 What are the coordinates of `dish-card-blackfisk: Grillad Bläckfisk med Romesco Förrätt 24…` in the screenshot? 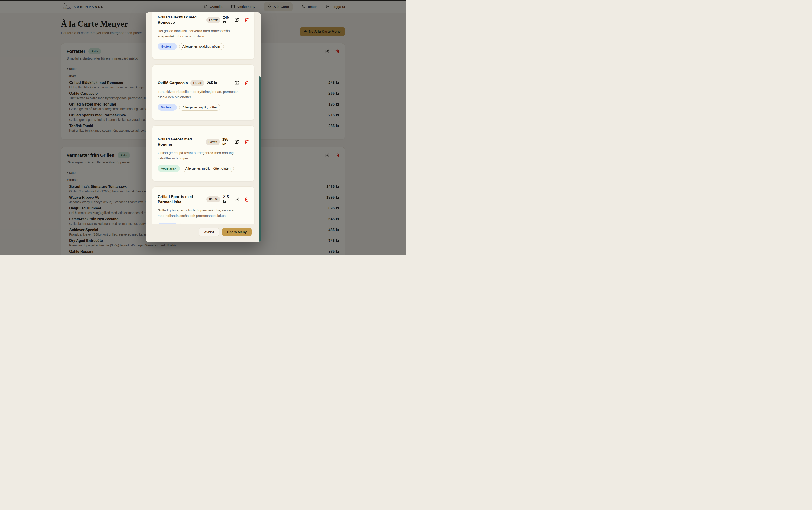 It's located at (203, 36).